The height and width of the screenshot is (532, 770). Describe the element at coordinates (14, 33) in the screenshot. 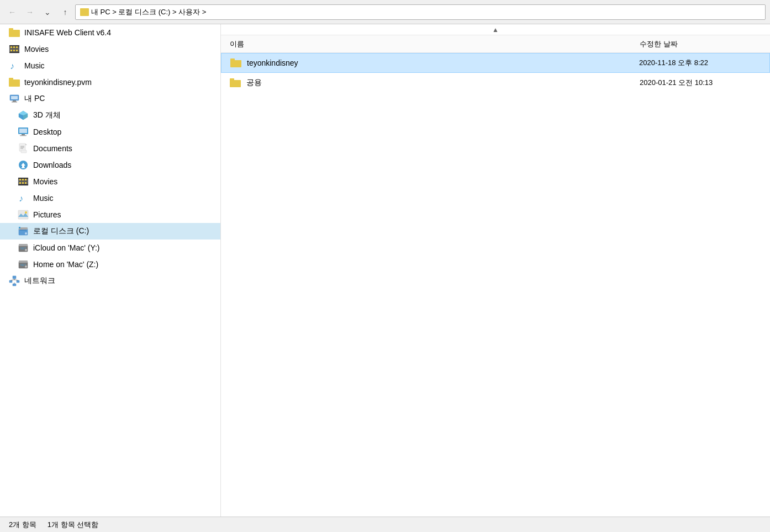

I see `folder-icon` at that location.